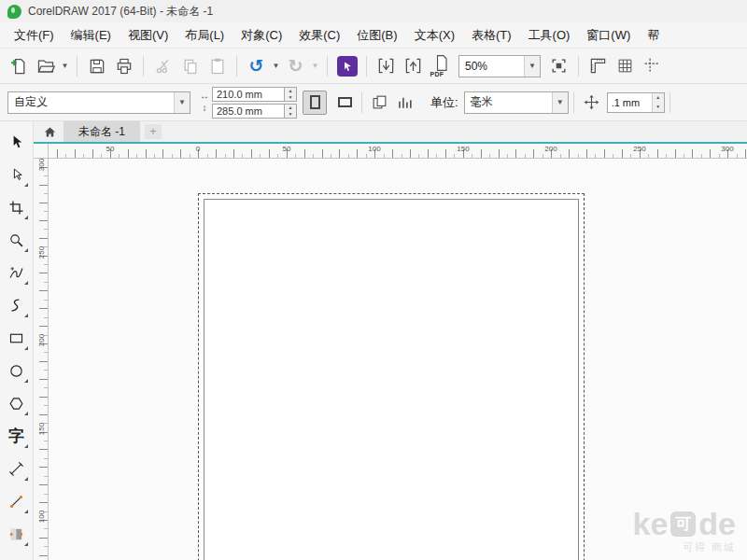  I want to click on preset-dropdown-caret: ▼, so click(181, 103).